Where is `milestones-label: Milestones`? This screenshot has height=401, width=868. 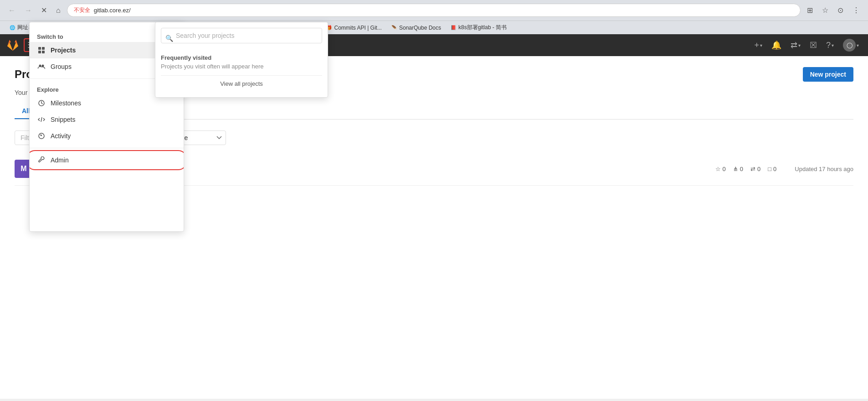
milestones-label: Milestones is located at coordinates (66, 103).